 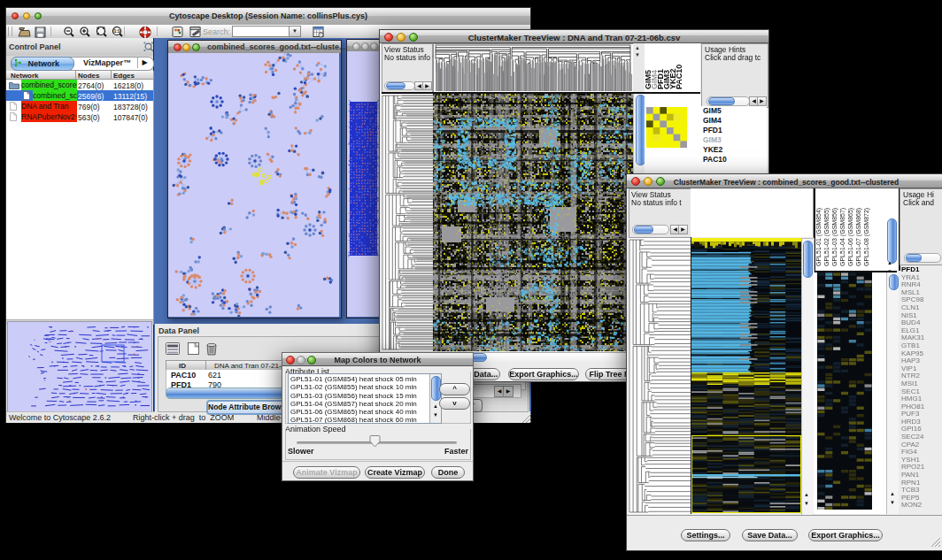 I want to click on svg-text: PAC10, so click(x=679, y=77).